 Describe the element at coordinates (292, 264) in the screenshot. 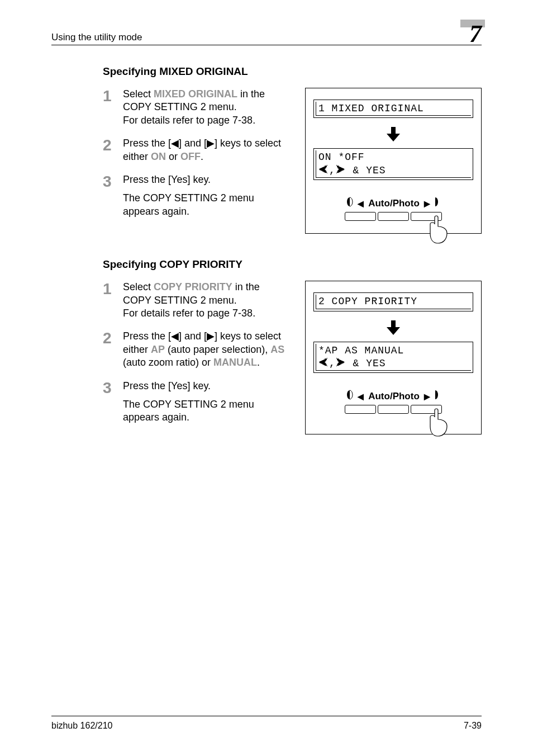

I see `heading-copy-priority: Specifying COPY PRIORITY` at that location.